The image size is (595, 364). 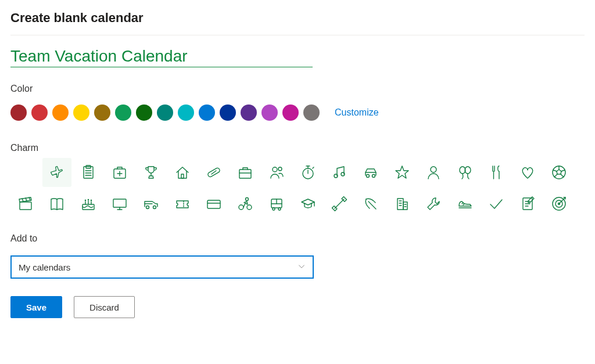 What do you see at coordinates (144, 113) in the screenshot?
I see `color-dark-green` at bounding box center [144, 113].